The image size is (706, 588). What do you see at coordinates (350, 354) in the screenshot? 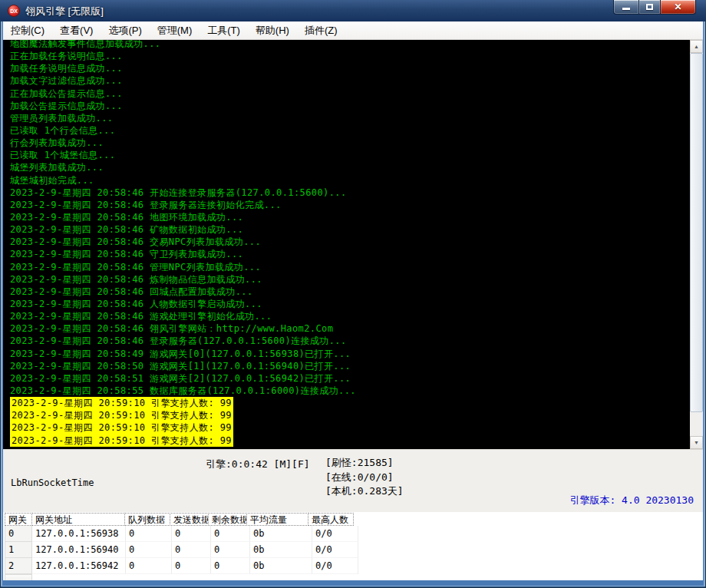
I see `log-line: 2023-2-9-星期四 20:58:49 游戏网关[0](127.0.0.1:…` at bounding box center [350, 354].